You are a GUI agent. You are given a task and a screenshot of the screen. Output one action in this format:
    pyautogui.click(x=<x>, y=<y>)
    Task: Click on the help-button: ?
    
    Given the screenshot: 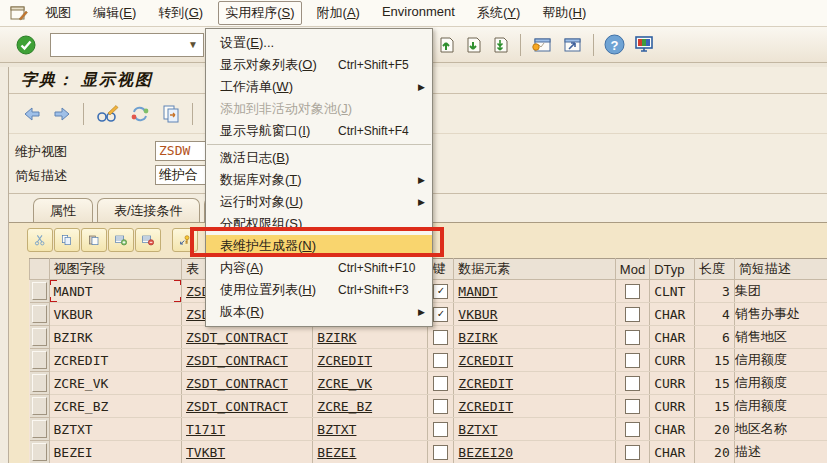 What is the action you would take?
    pyautogui.click(x=614, y=44)
    